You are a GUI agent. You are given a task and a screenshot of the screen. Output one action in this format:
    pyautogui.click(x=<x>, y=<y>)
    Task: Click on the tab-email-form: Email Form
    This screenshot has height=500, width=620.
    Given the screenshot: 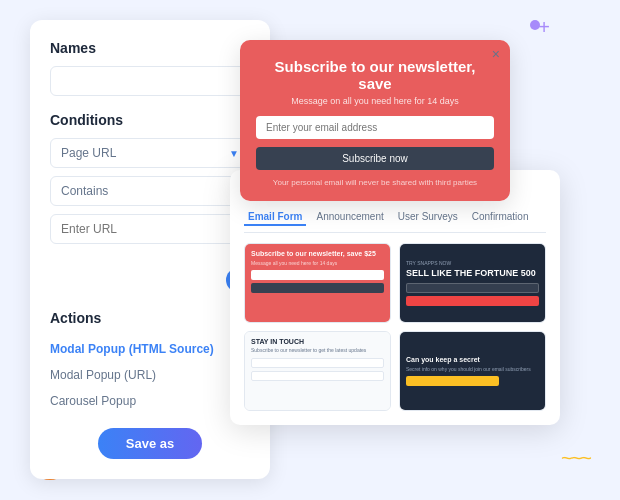 What is the action you would take?
    pyautogui.click(x=275, y=218)
    